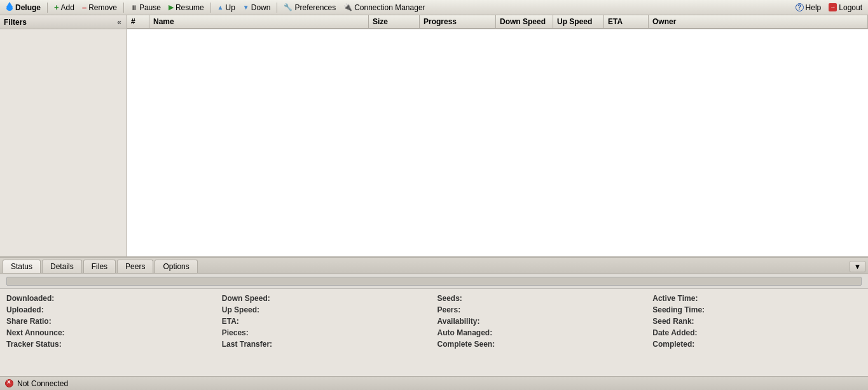 Image resolution: width=868 pixels, height=390 pixels. I want to click on status-bar: Not Connected, so click(434, 383).